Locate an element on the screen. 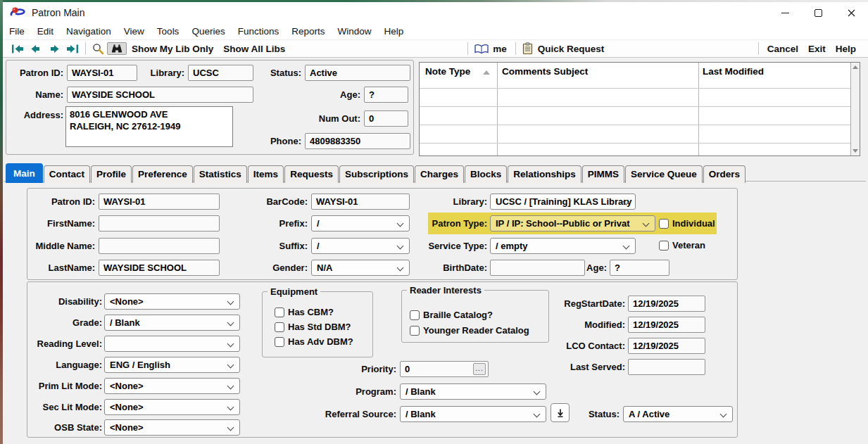 This screenshot has width=868, height=444. menu-queries: Queries is located at coordinates (208, 31).